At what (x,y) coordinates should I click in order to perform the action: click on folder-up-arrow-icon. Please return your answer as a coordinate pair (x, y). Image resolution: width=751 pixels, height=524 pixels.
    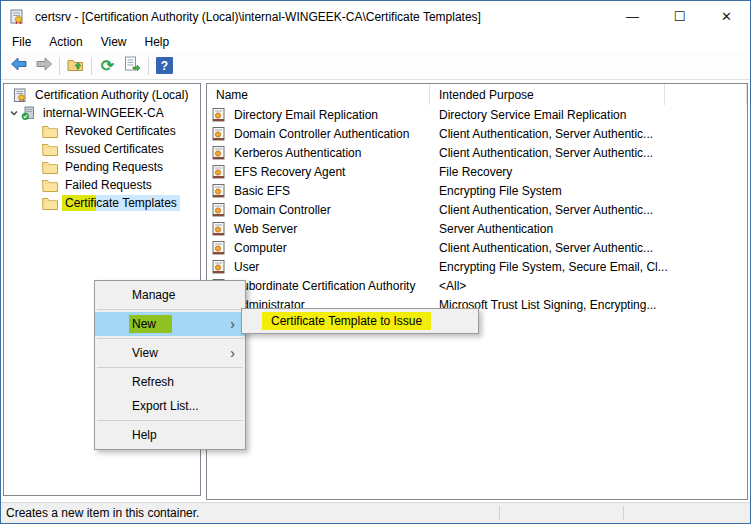
    Looking at the image, I should click on (76, 66).